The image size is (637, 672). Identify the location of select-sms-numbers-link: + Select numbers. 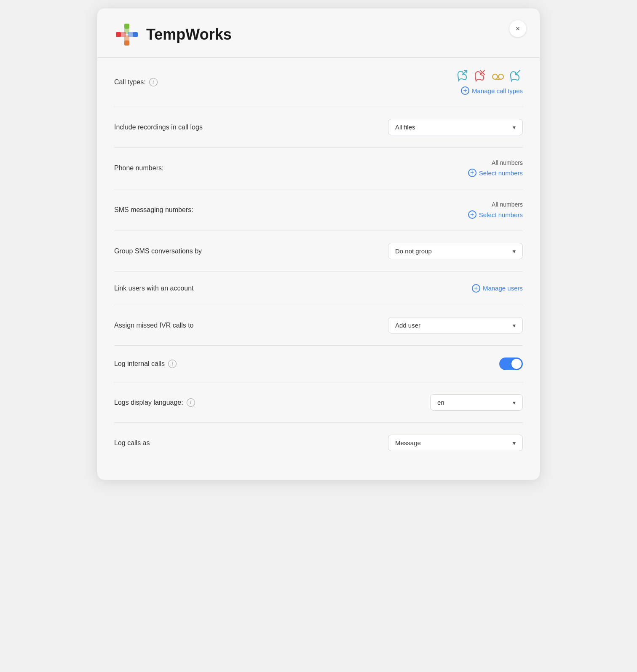
(495, 215).